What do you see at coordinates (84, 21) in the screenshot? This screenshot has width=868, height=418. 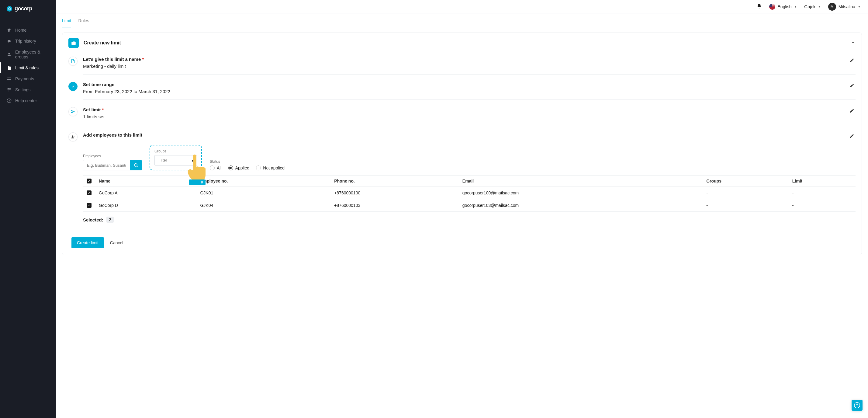 I see `tab-rules: Rules` at bounding box center [84, 21].